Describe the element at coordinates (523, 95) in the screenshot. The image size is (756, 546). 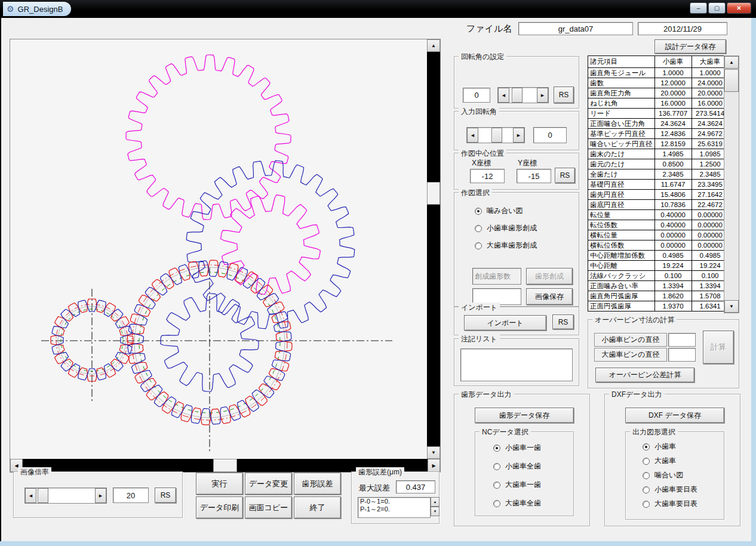
I see `rotation-angle-scrollbar: ◀ ▶` at that location.